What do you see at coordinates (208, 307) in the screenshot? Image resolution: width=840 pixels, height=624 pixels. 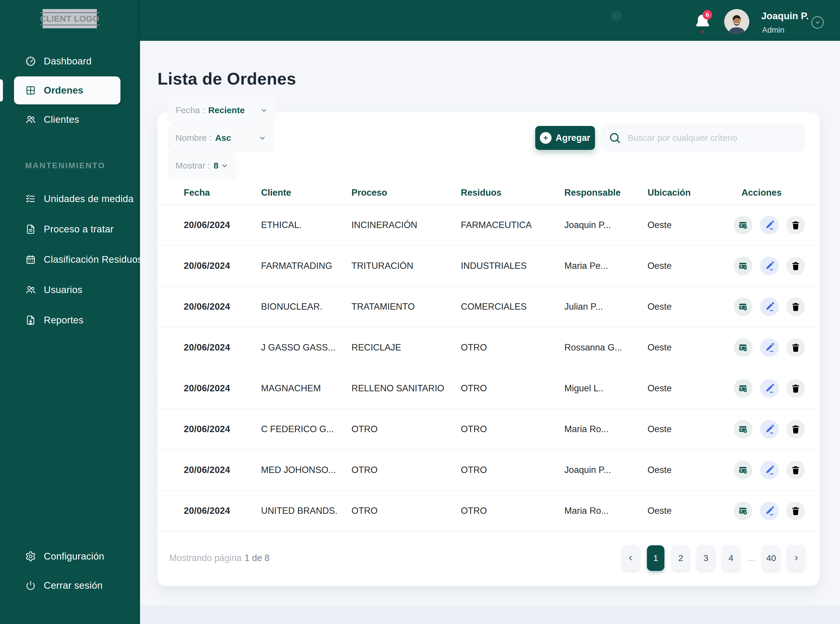 I see `cell-fecha: 20/06/2024` at bounding box center [208, 307].